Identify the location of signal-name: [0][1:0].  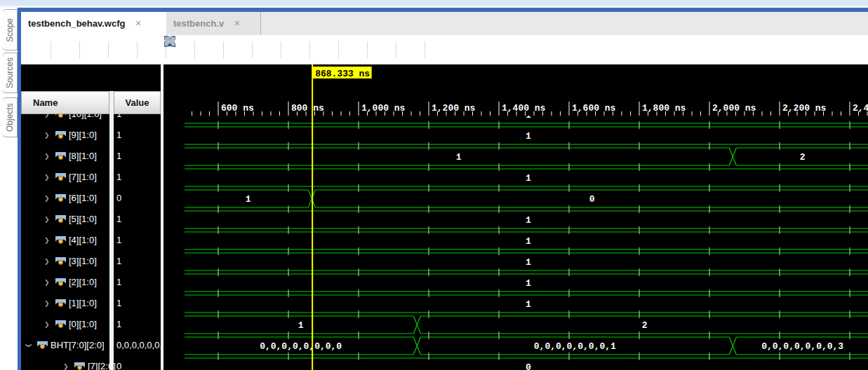
(83, 324).